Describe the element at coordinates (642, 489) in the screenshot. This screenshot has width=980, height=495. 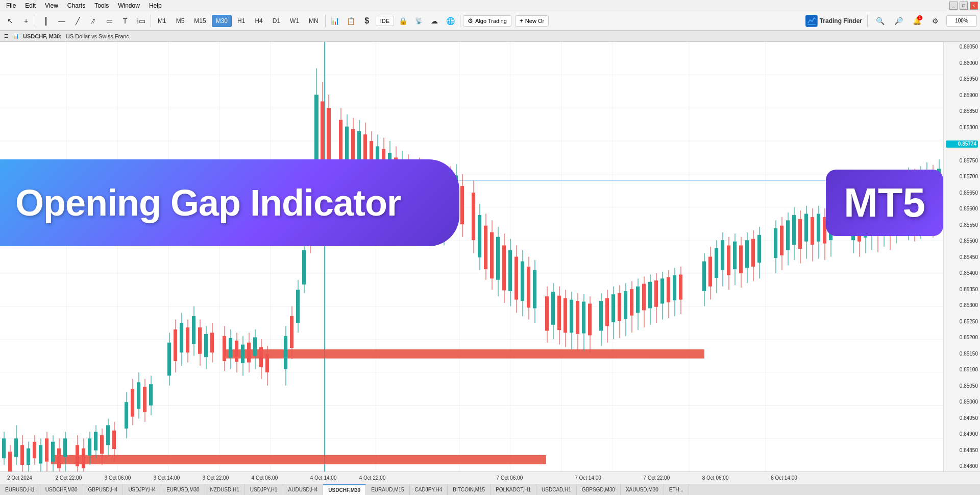
I see `tab-xauusd-m30: XAUUSD,M30` at that location.